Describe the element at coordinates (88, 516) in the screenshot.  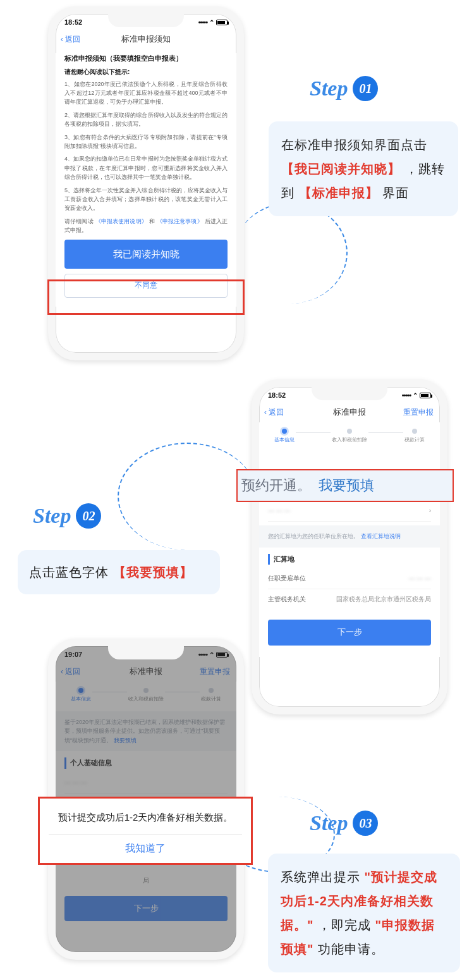
I see `step-2-number: 02` at that location.